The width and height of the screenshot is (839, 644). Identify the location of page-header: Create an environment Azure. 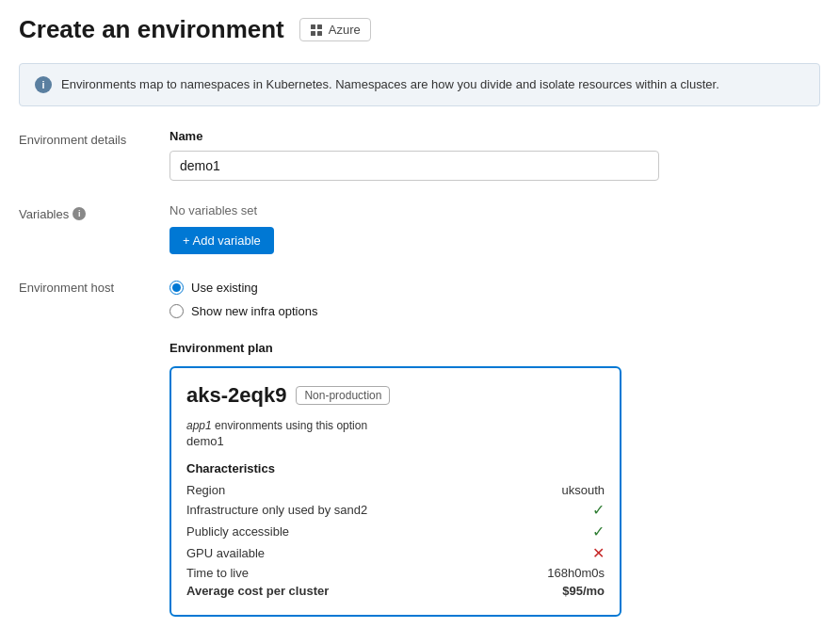
(420, 30).